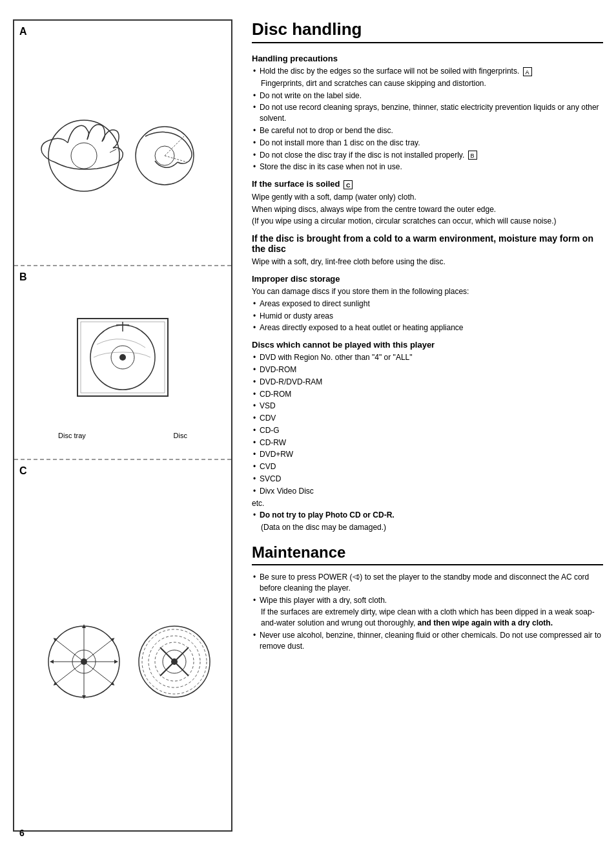 This screenshot has width=616, height=851. Describe the element at coordinates (427, 430) in the screenshot. I see `disc-item-7: CD-G` at that location.